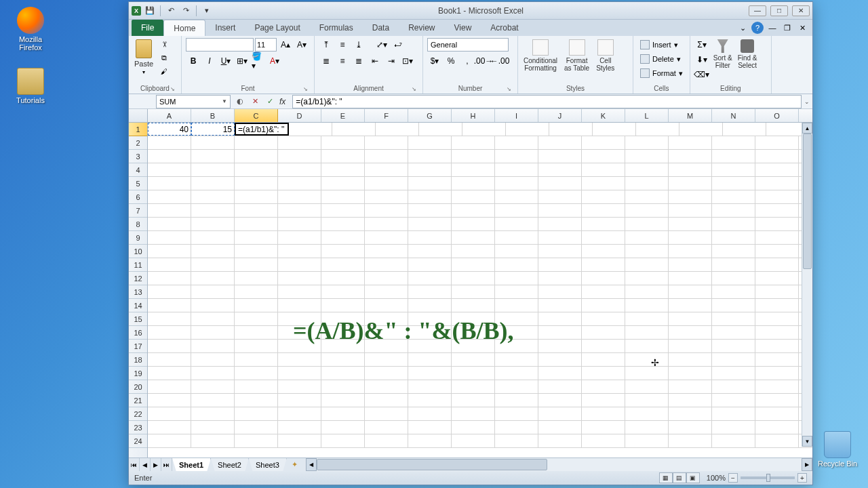 This screenshot has width=868, height=488. What do you see at coordinates (213, 278) in the screenshot?
I see `cell-B12` at bounding box center [213, 278].